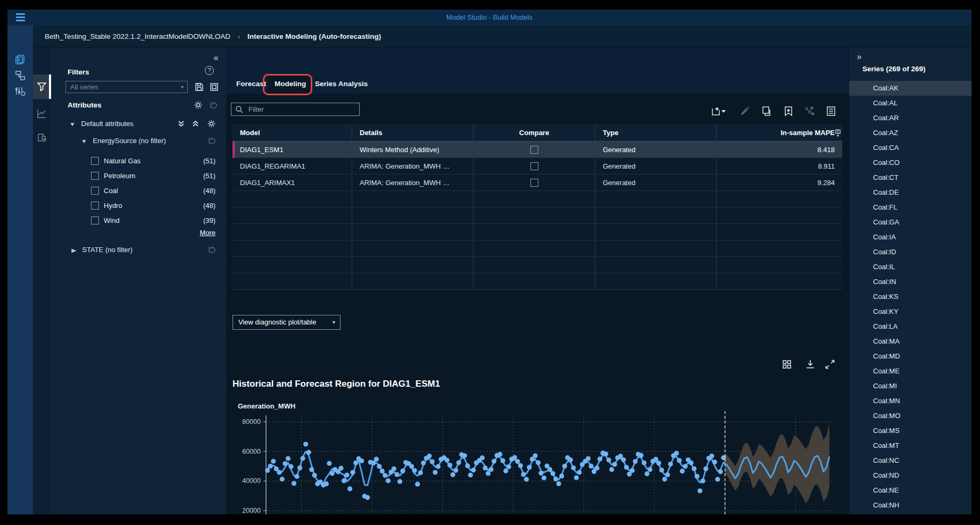 Image resolution: width=980 pixels, height=525 pixels. Describe the element at coordinates (537, 150) in the screenshot. I see `table-row: DIAG1_ESM1 Winters Method (Additive) Gen…` at that location.